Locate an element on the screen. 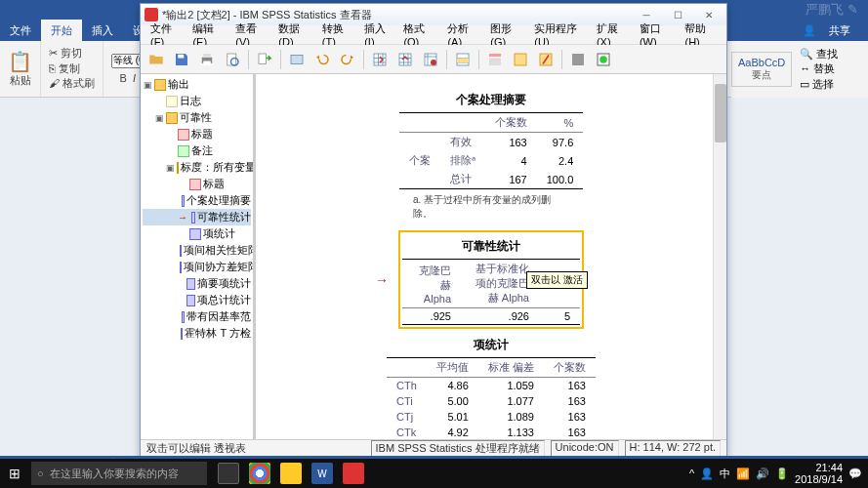 The width and height of the screenshot is (868, 488). redo-icon is located at coordinates (348, 60).